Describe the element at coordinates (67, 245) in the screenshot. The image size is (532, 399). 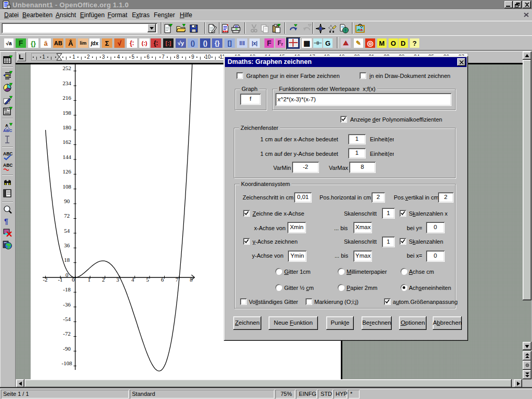
I see `svg-text: 36` at that location.